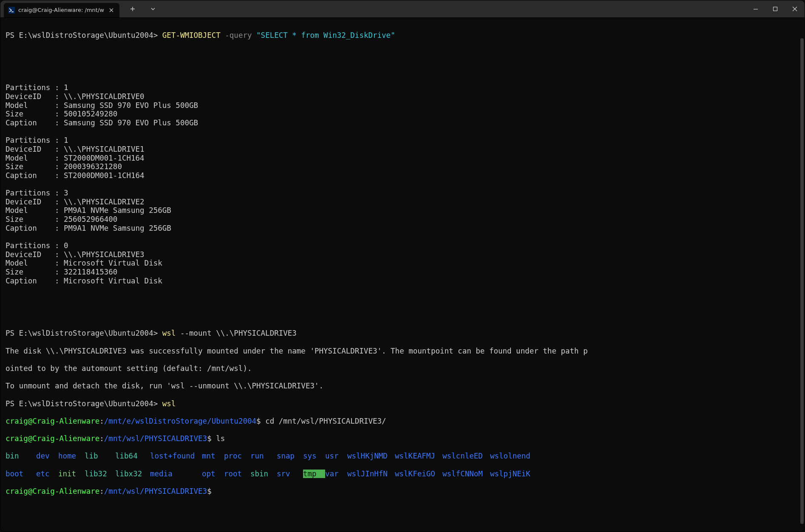 The height and width of the screenshot is (532, 805). I want to click on output-line: The disk \\.\PHYSICALDRIVE3 was successf…, so click(402, 351).